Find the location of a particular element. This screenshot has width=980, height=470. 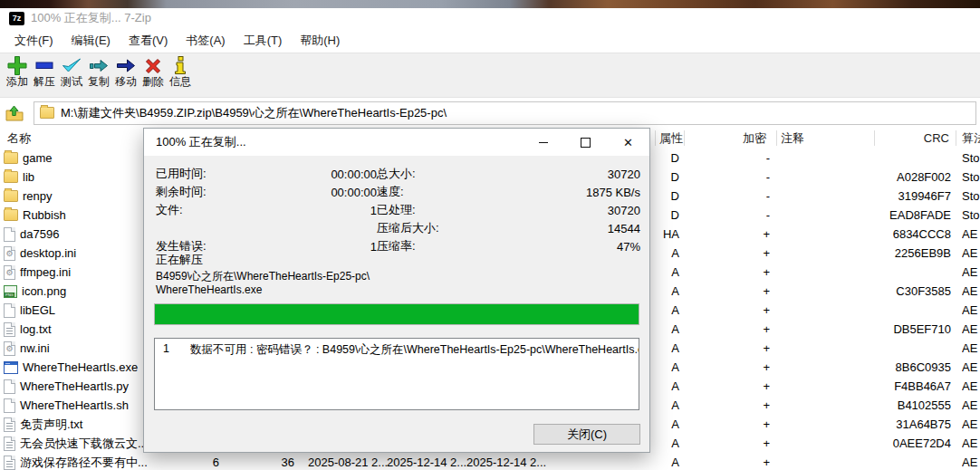

copy-icon is located at coordinates (99, 65).